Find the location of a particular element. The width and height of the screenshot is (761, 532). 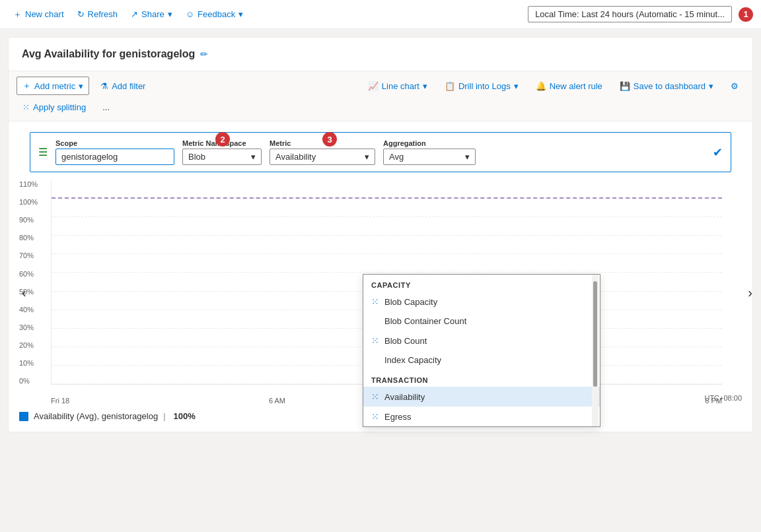

feedback-icon: ☺ is located at coordinates (190, 15).